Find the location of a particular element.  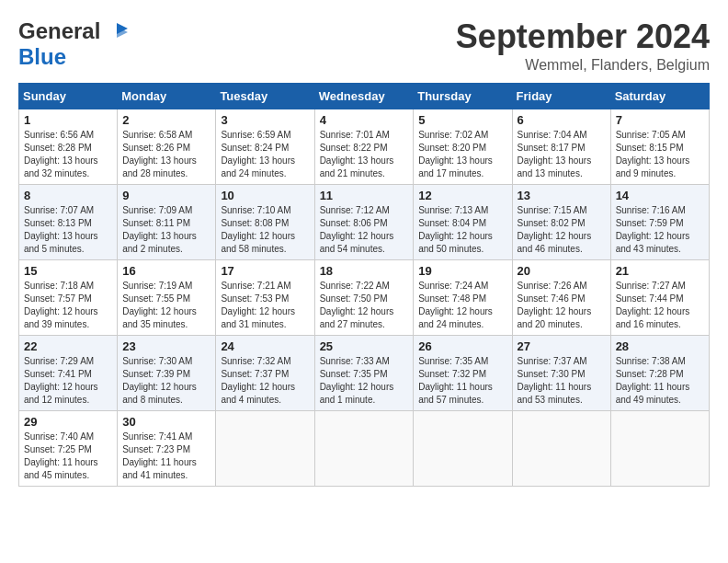

day-number: 13 is located at coordinates (562, 195).